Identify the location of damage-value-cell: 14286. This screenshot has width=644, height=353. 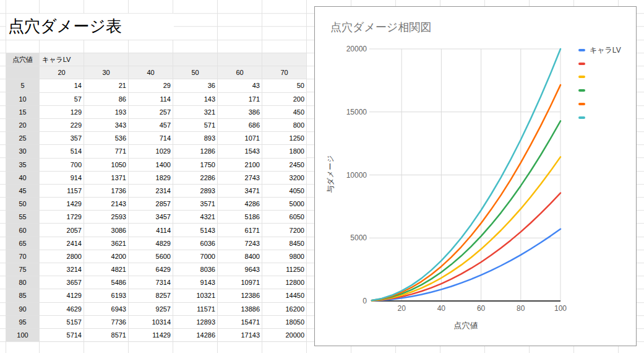
(195, 334).